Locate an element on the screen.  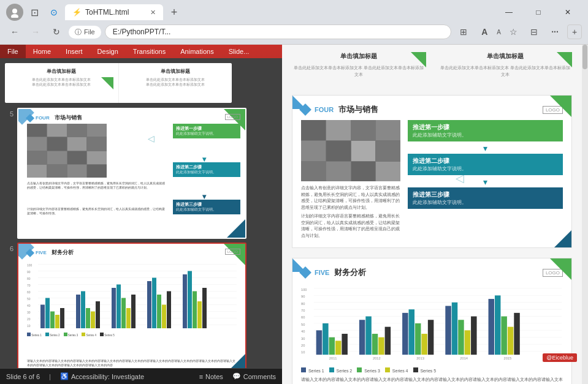
tab-close-btn: ✕ is located at coordinates (153, 12).